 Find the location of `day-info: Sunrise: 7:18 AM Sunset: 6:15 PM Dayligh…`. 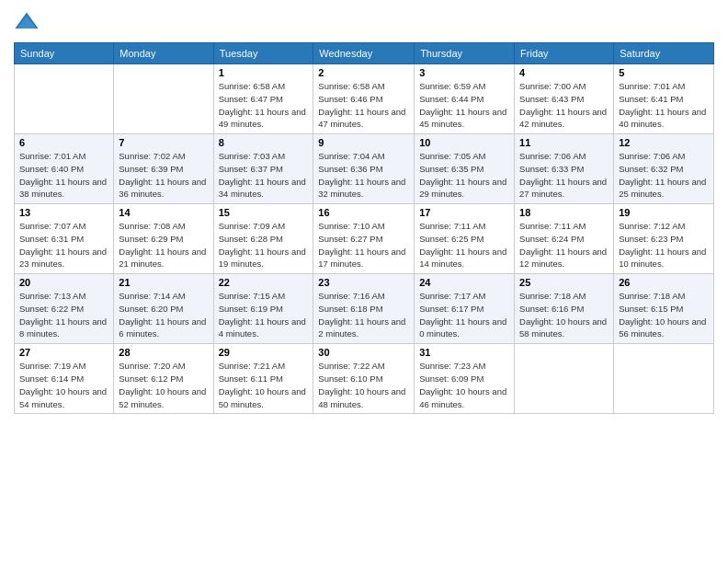

day-info: Sunrise: 7:18 AM Sunset: 6:15 PM Dayligh… is located at coordinates (664, 315).